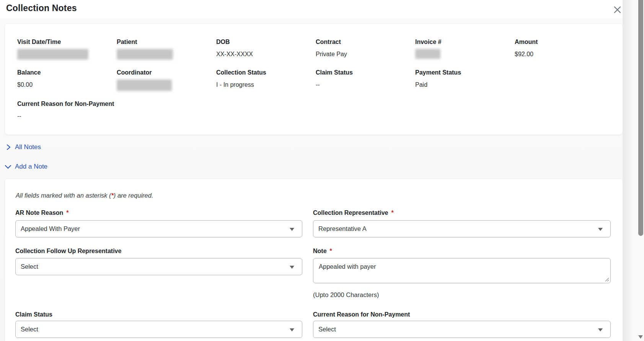 The width and height of the screenshot is (644, 341). Describe the element at coordinates (266, 54) in the screenshot. I see `field-value: XX-XX-XXXX` at that location.